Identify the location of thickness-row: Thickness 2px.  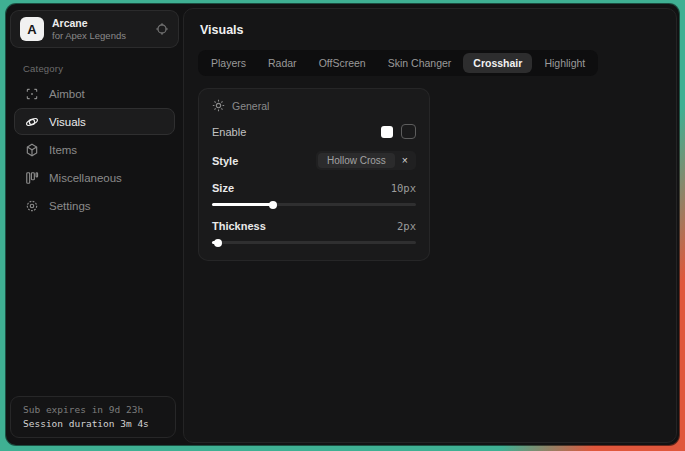
(314, 226).